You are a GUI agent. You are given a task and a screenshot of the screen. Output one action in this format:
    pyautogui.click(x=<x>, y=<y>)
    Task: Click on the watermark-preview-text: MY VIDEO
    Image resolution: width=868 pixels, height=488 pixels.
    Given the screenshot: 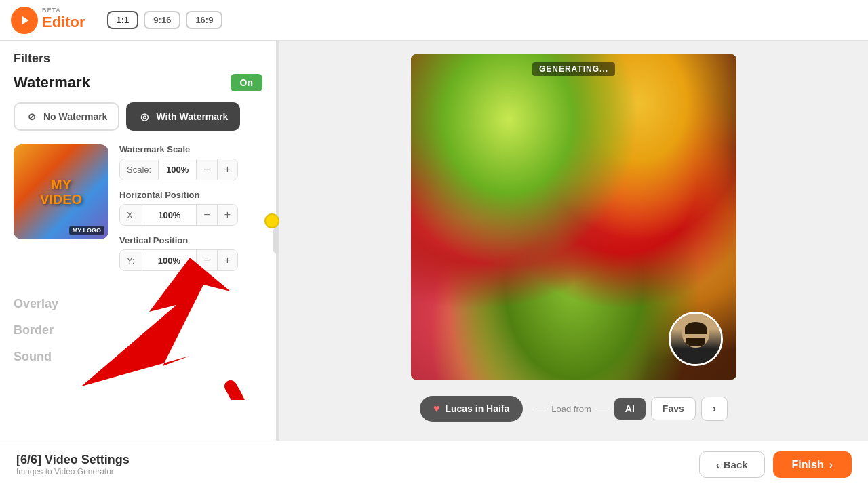 What is the action you would take?
    pyautogui.click(x=61, y=192)
    